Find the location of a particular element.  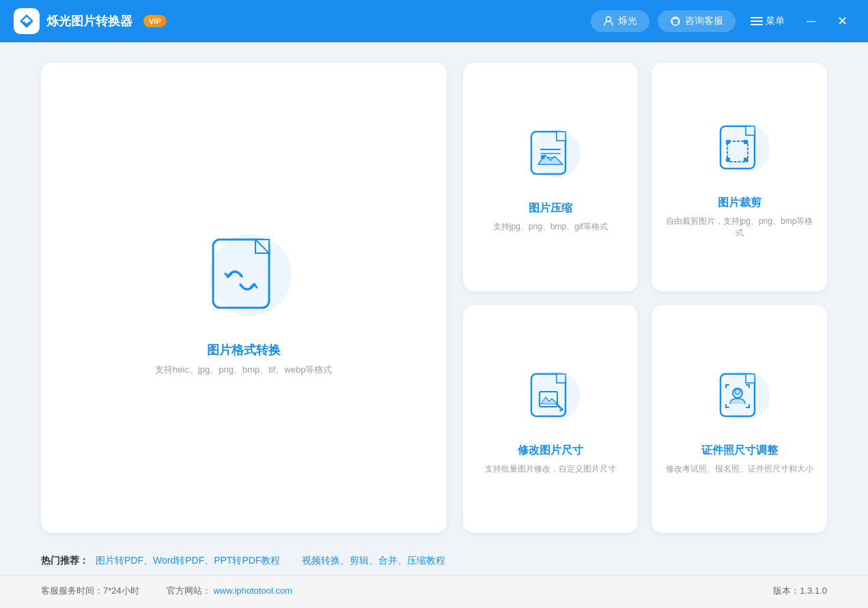

service-time: 客服服务时间：7*24小时 is located at coordinates (90, 591).